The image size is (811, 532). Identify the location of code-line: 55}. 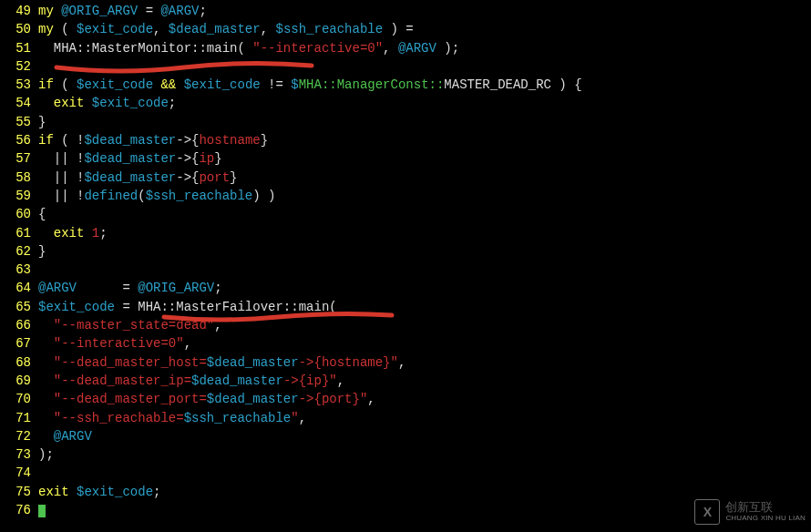
(406, 122).